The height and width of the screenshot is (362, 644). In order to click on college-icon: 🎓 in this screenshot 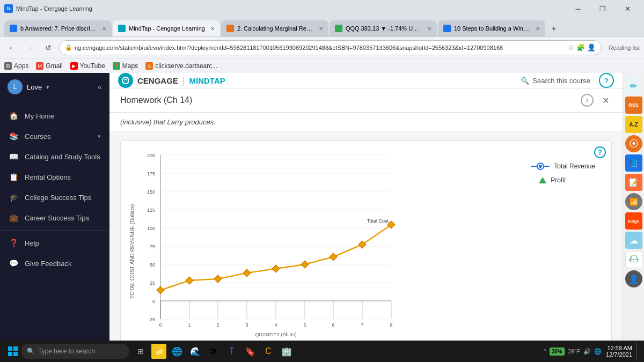, I will do `click(13, 197)`.